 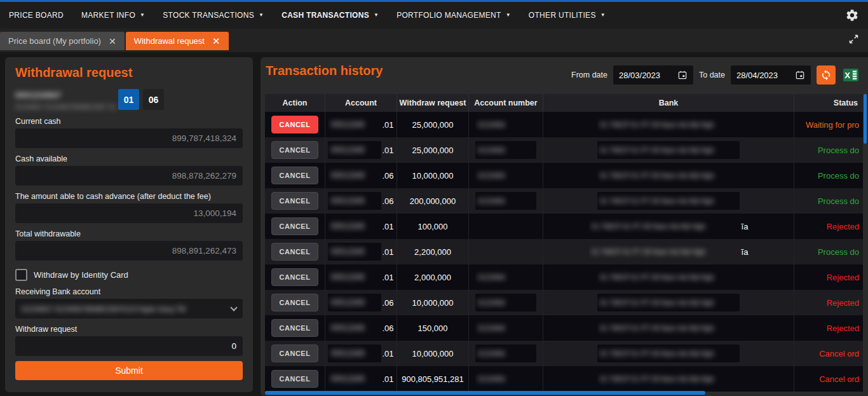 What do you see at coordinates (388, 175) in the screenshot?
I see `account-suffix: .06` at bounding box center [388, 175].